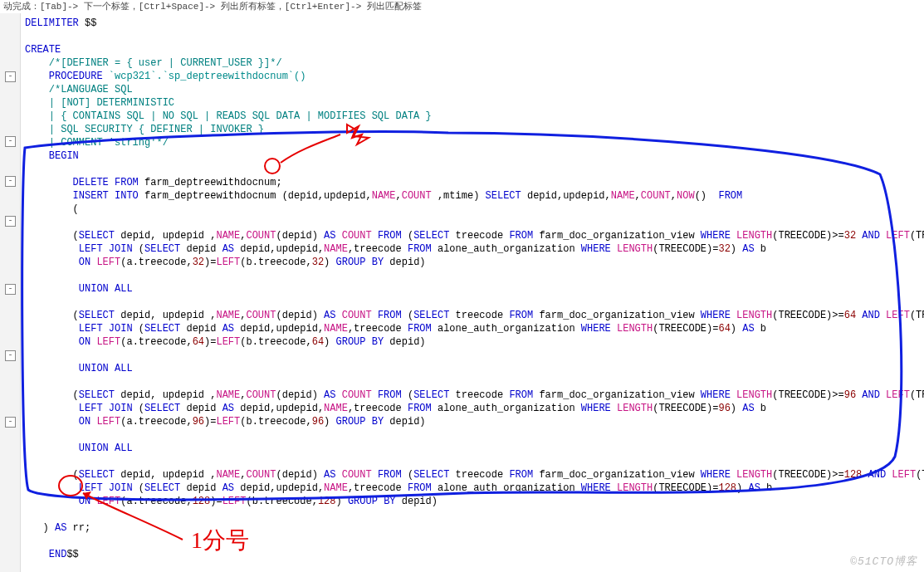 This screenshot has height=572, width=924. Describe the element at coordinates (64, 76) in the screenshot. I see `kw-procedure: PROCEDURE` at that location.